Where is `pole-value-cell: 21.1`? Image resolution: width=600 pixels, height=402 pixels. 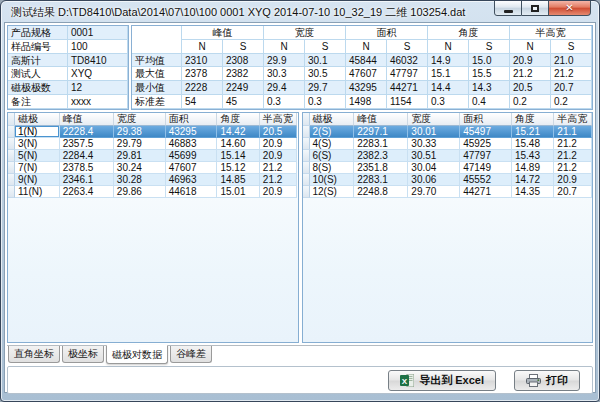 pole-value-cell: 21.1 is located at coordinates (573, 132).